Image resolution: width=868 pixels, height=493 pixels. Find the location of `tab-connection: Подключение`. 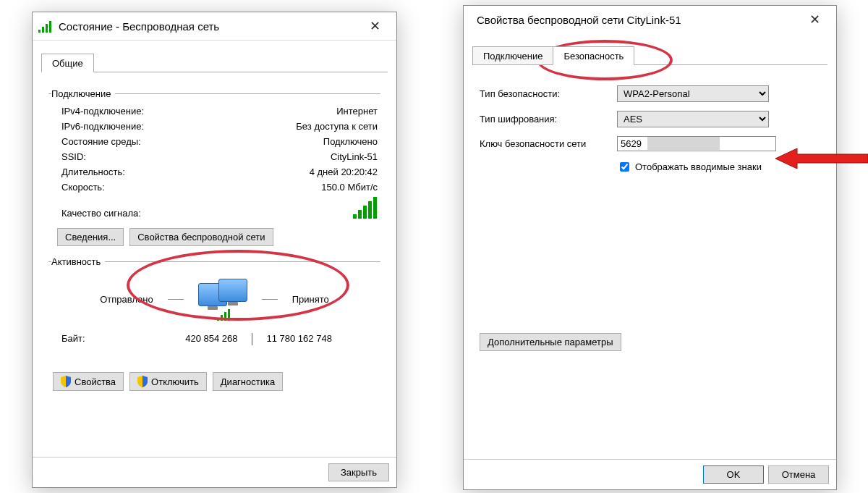

tab-connection: Подключение is located at coordinates (513, 56).